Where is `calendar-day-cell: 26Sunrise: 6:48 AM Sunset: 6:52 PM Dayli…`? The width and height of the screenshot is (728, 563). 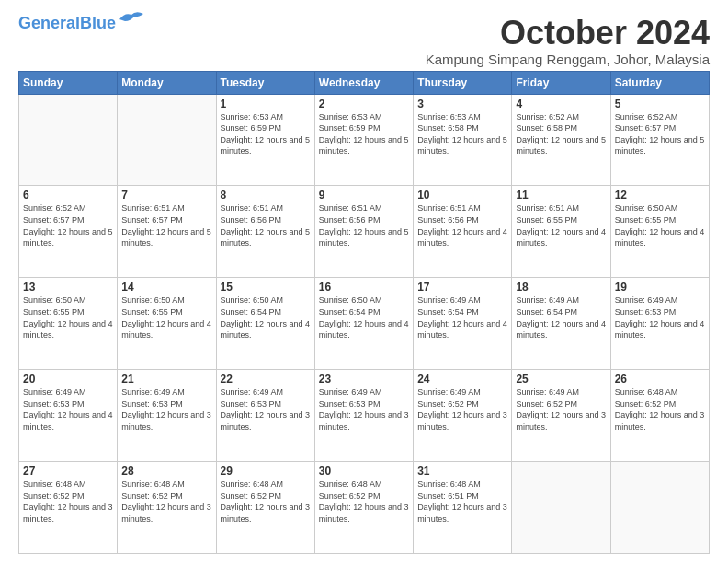
calendar-day-cell: 26Sunrise: 6:48 AM Sunset: 6:52 PM Dayli… is located at coordinates (660, 416).